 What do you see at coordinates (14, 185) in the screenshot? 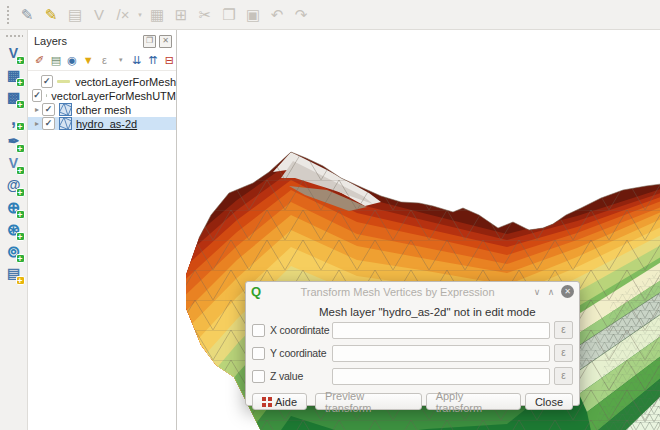
I see `add-oracle-layer-icon: @+` at bounding box center [14, 185].